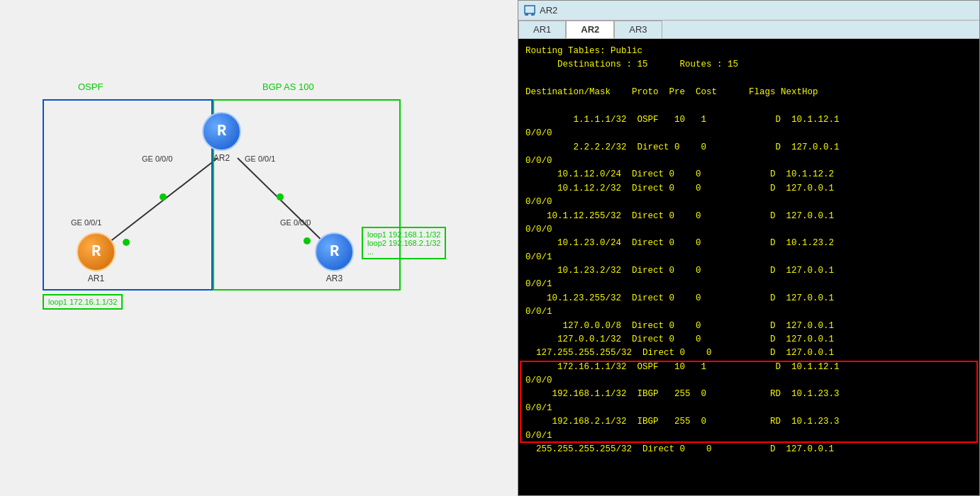  What do you see at coordinates (221, 158) in the screenshot?
I see `router-ar2-label: AR2` at bounding box center [221, 158].